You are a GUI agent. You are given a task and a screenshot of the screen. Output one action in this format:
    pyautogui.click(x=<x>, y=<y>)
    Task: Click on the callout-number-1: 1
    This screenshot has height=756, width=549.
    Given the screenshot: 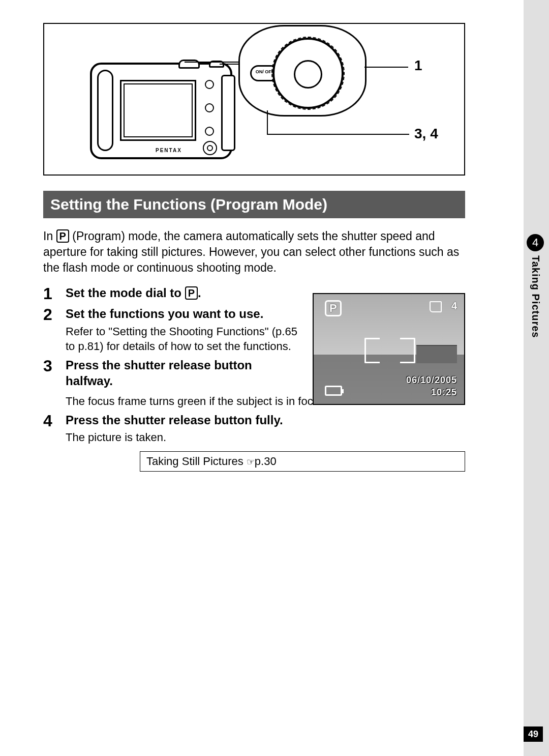 What is the action you would take?
    pyautogui.click(x=418, y=66)
    